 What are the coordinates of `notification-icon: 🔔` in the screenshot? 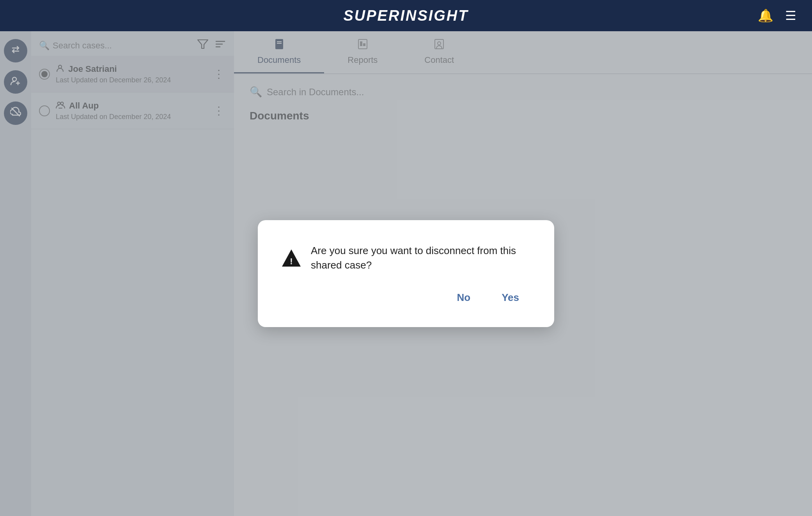 It's located at (766, 16).